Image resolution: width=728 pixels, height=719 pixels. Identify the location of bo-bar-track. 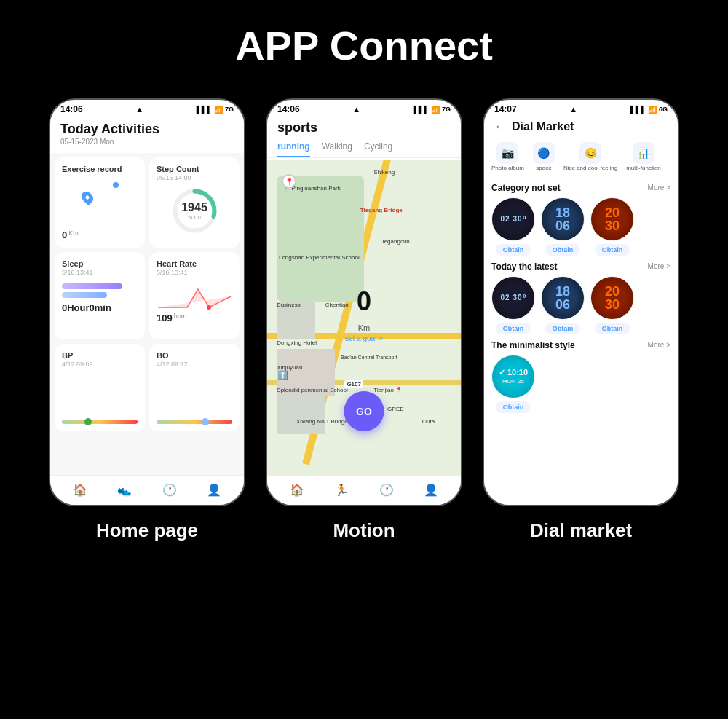
(194, 422).